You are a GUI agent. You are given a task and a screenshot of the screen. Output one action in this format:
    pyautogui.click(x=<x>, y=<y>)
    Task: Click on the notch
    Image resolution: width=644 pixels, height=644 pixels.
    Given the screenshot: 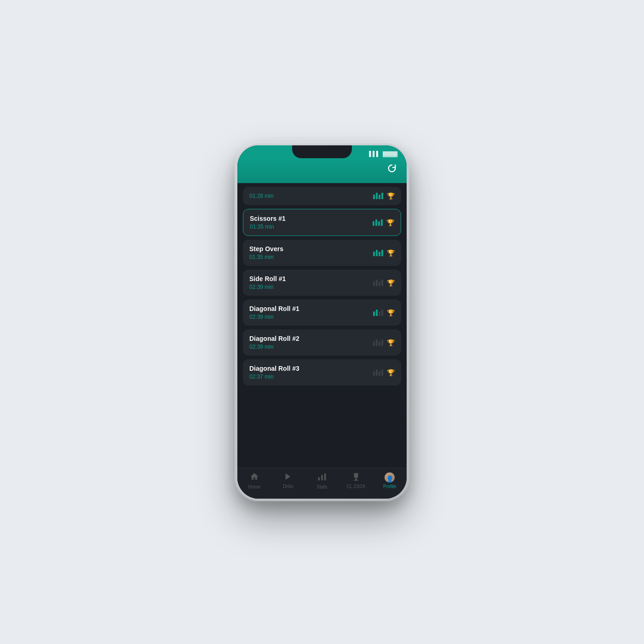 What is the action you would take?
    pyautogui.click(x=322, y=152)
    